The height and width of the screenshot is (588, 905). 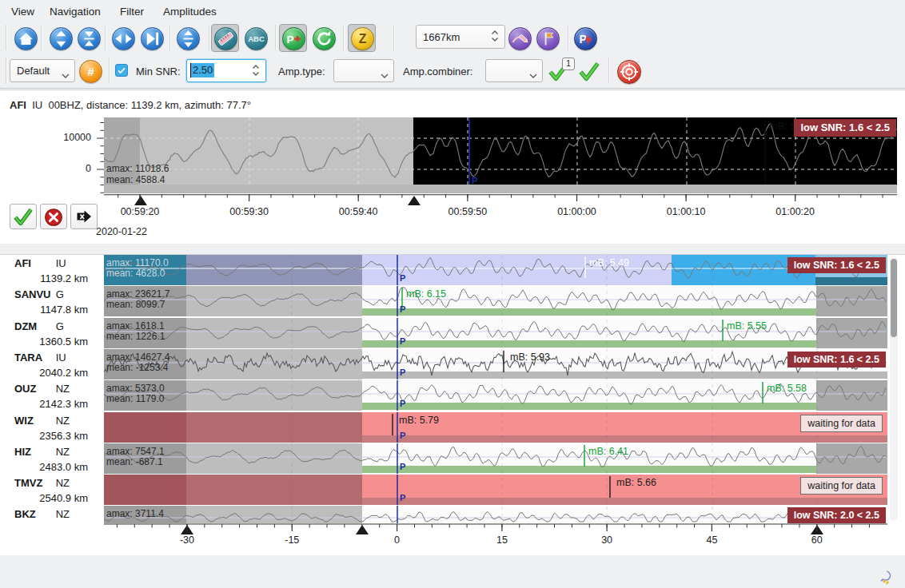 I want to click on station-item-HIZ: HIZ NZ, so click(x=42, y=452).